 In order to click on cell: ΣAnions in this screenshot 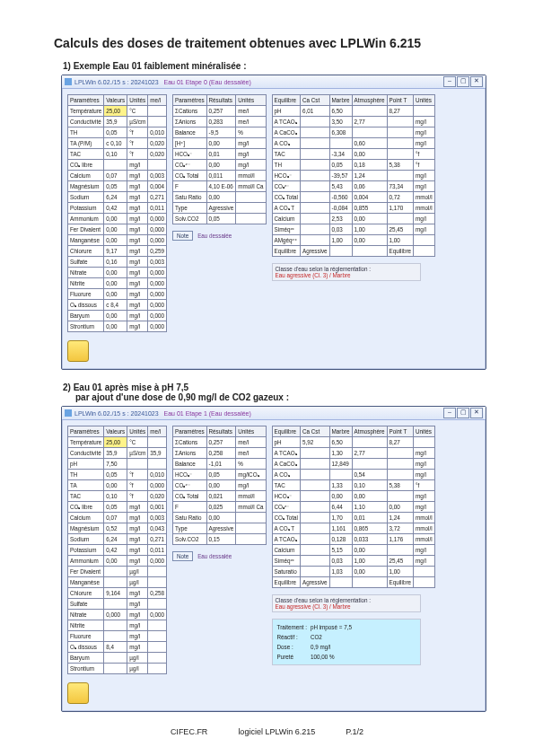, I will do `click(190, 453)`.